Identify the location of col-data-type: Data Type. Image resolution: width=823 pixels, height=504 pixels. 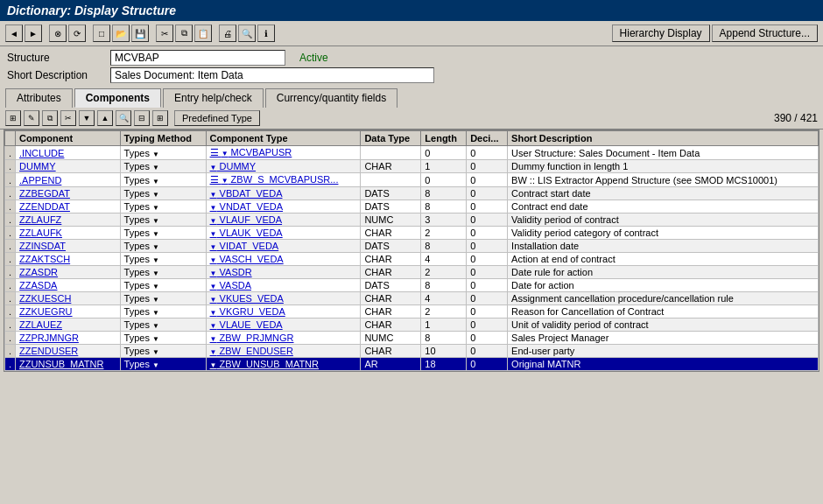
(390, 138).